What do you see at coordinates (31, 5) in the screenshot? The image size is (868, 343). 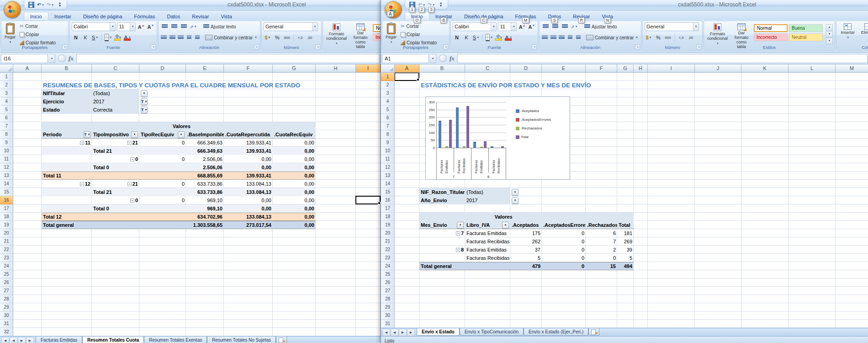 I see `save-button` at bounding box center [31, 5].